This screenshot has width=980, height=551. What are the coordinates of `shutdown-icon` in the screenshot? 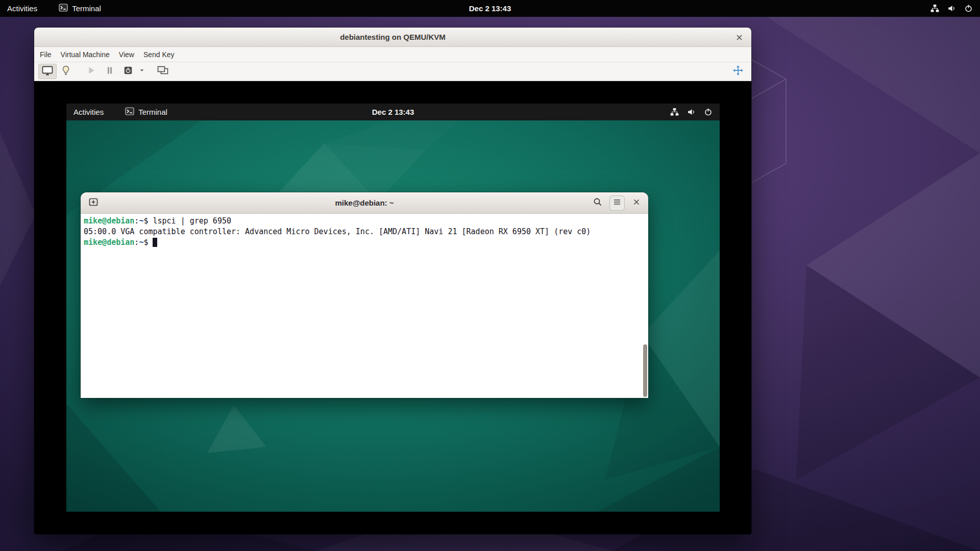 It's located at (128, 71).